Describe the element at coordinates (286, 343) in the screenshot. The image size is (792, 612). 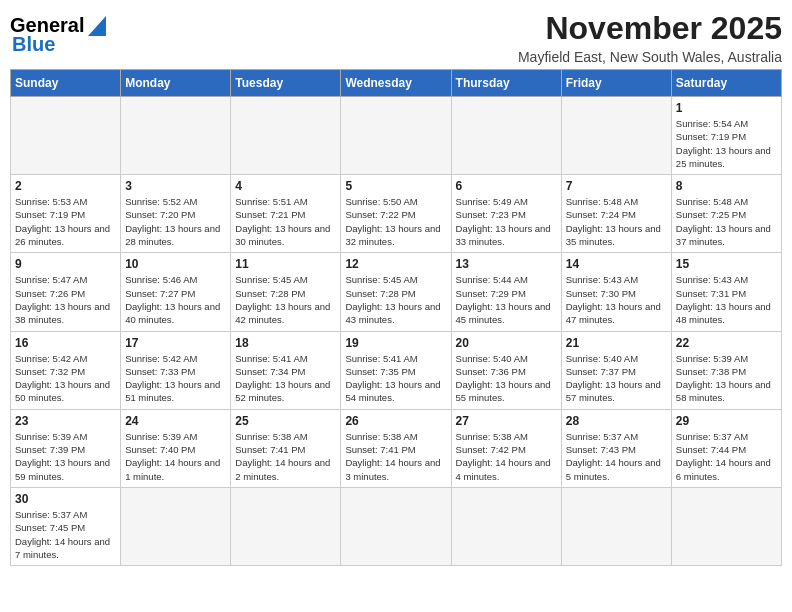
I see `day-number: 18` at that location.